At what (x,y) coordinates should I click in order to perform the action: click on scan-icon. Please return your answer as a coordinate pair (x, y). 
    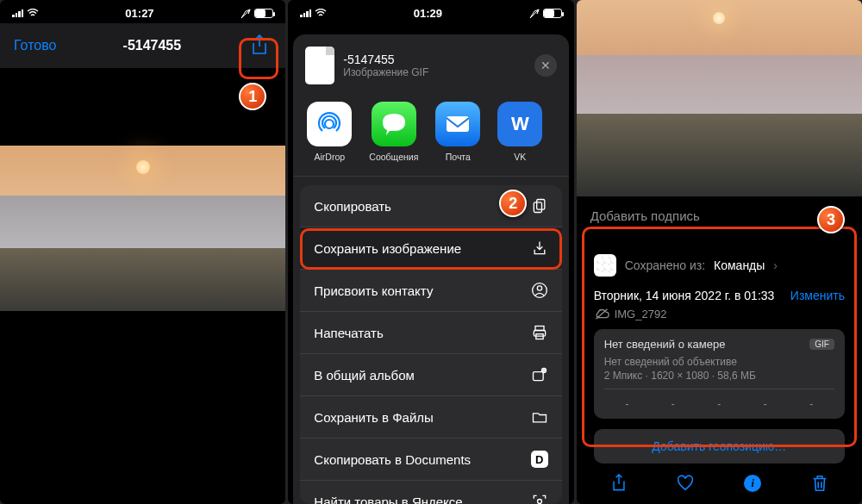
    Looking at the image, I should click on (540, 498).